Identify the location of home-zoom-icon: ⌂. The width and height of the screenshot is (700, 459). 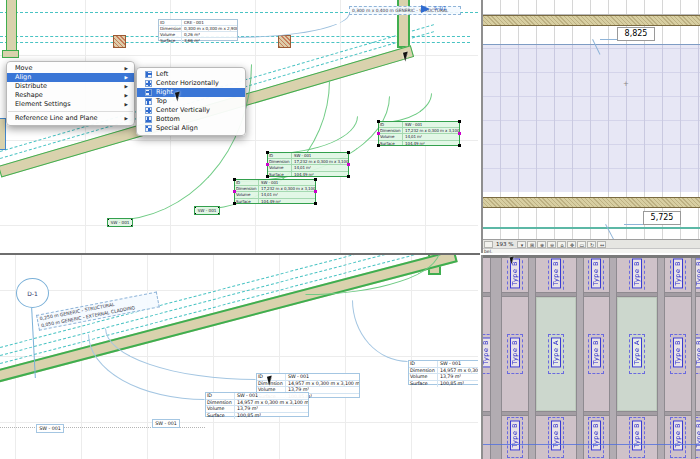
(562, 244).